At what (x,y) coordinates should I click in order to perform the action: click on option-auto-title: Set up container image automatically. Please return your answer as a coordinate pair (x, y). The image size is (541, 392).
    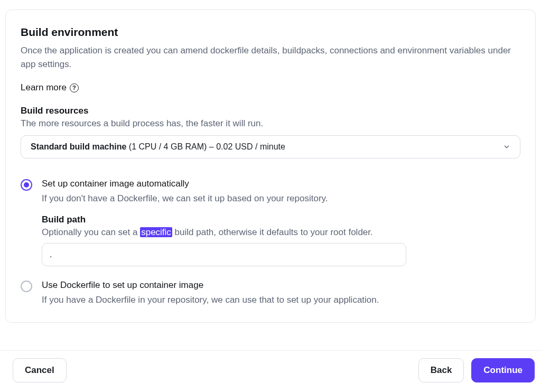
    Looking at the image, I should click on (281, 184).